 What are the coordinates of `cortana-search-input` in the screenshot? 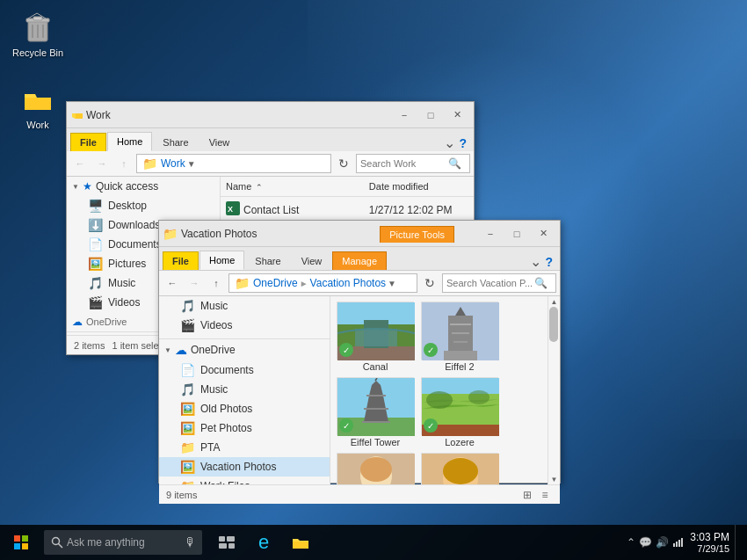 It's located at (124, 542).